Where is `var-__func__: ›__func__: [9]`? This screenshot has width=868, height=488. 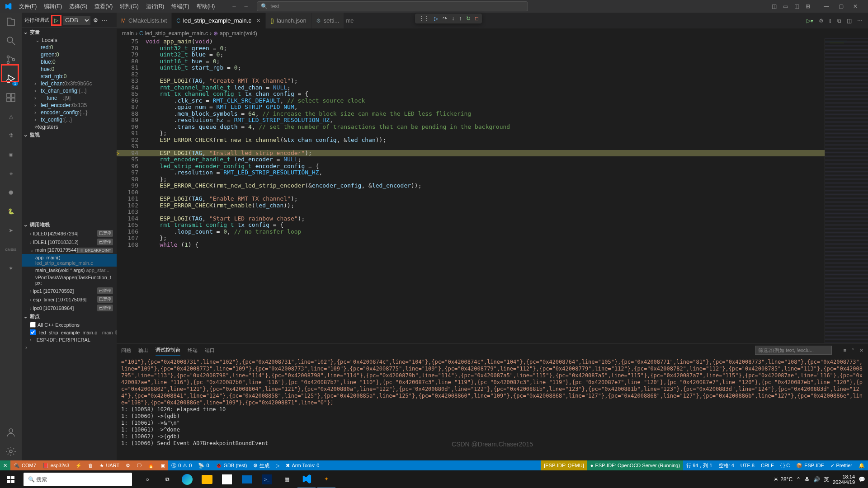
var-__func__: ›__func__: [9] is located at coordinates (73, 98).